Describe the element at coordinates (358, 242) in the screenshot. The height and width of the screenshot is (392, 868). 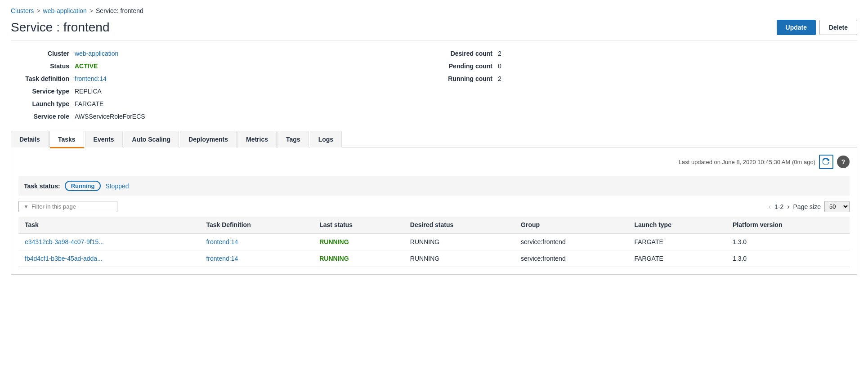
I see `cell-last-status-0: RUNNING` at that location.